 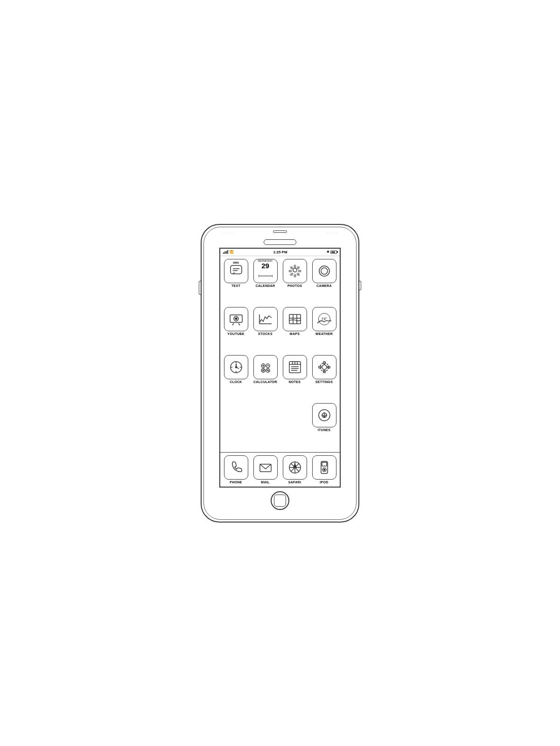 I want to click on app-stocks: STOCKS, so click(x=265, y=330).